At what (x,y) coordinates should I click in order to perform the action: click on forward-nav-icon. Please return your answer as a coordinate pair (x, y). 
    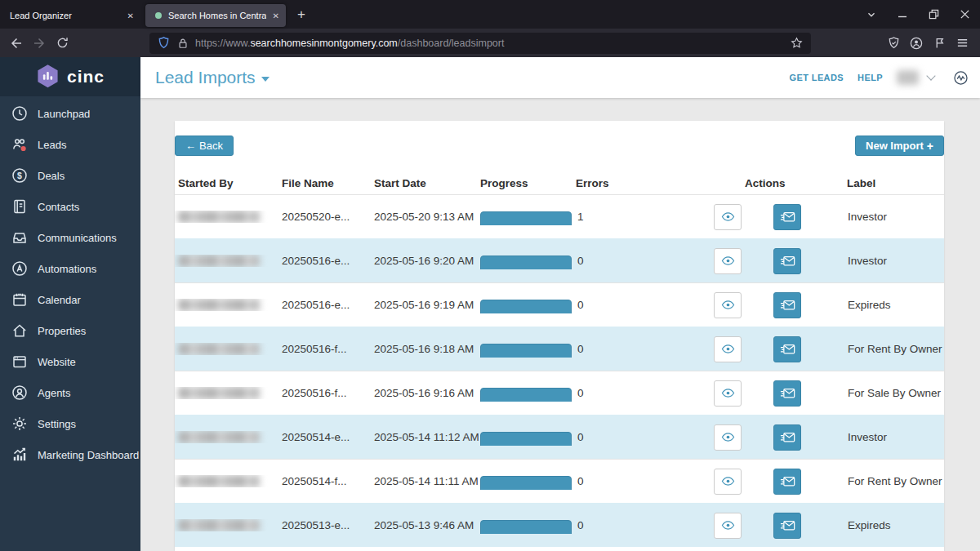
    Looking at the image, I should click on (39, 43).